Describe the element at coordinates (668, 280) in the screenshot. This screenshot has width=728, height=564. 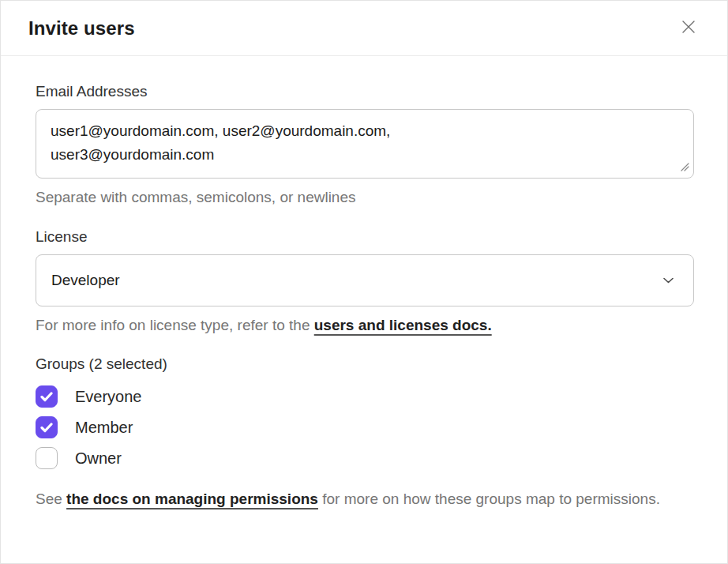
I see `chevron-down-icon` at that location.